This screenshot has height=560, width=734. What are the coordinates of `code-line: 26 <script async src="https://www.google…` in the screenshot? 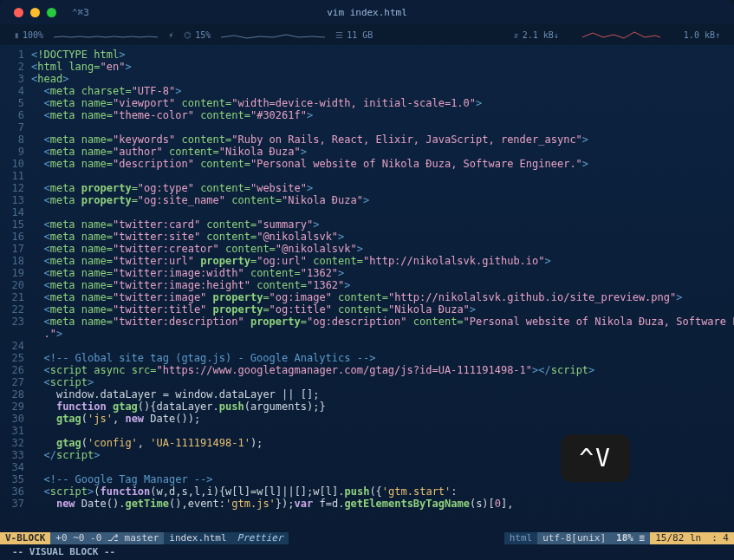 It's located at (367, 370).